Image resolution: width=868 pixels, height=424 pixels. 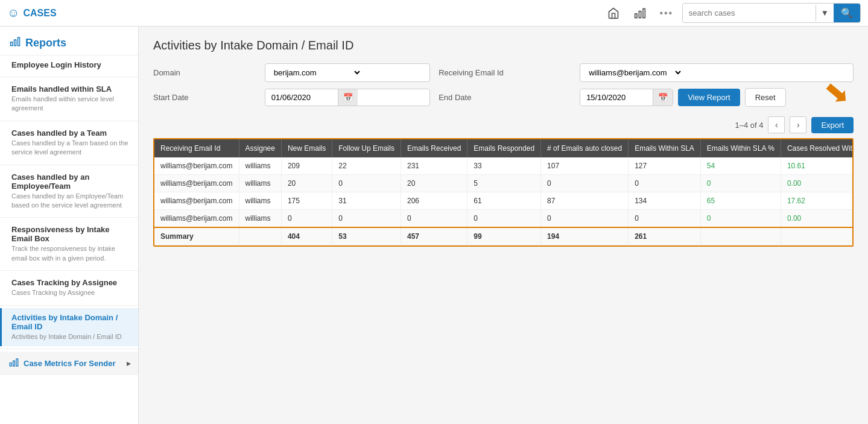 What do you see at coordinates (69, 288) in the screenshot?
I see `sidebar-item-cases-tracking: Cases Tracking by Assignee Cases Trackin…` at bounding box center [69, 288].